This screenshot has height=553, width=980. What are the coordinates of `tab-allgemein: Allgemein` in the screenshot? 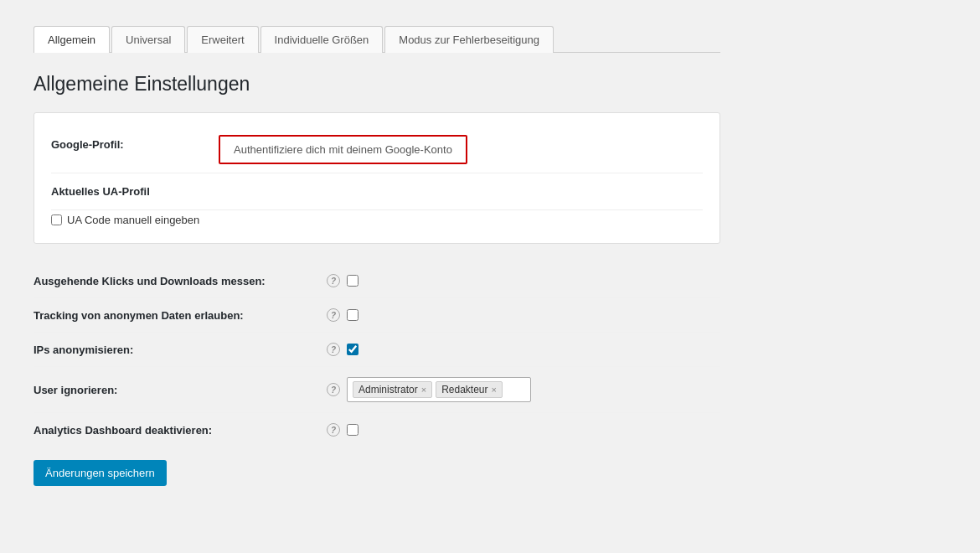 It's located at (72, 39).